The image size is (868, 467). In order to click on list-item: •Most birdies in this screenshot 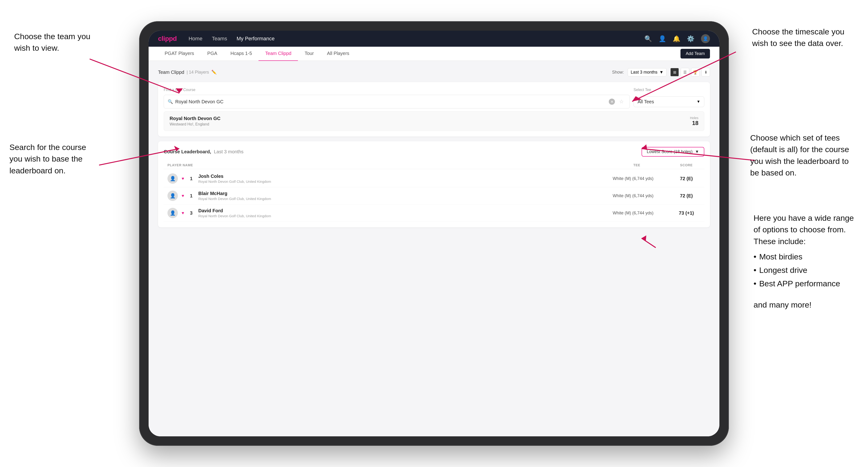, I will do `click(804, 257)`.